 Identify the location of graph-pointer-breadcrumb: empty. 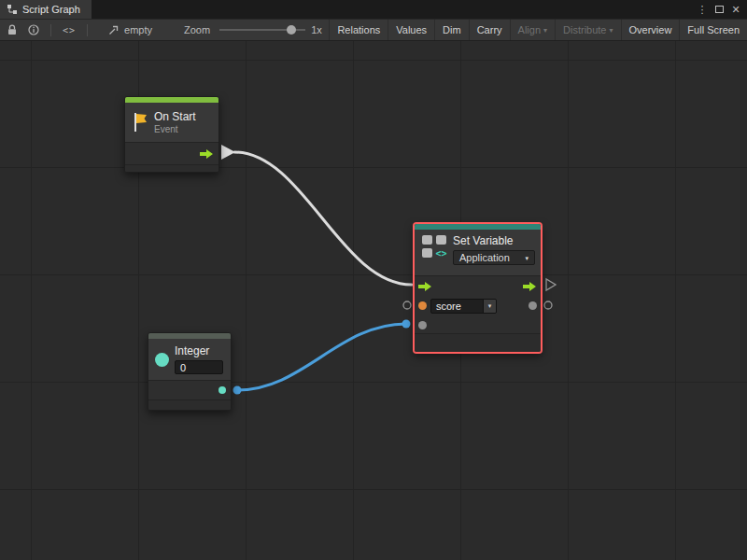
(131, 30).